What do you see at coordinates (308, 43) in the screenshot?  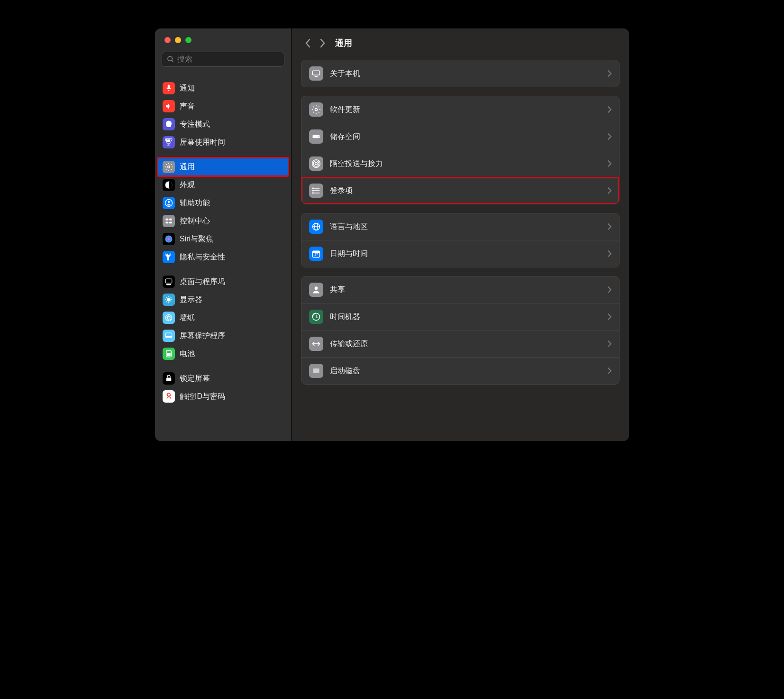 I see `back-button` at bounding box center [308, 43].